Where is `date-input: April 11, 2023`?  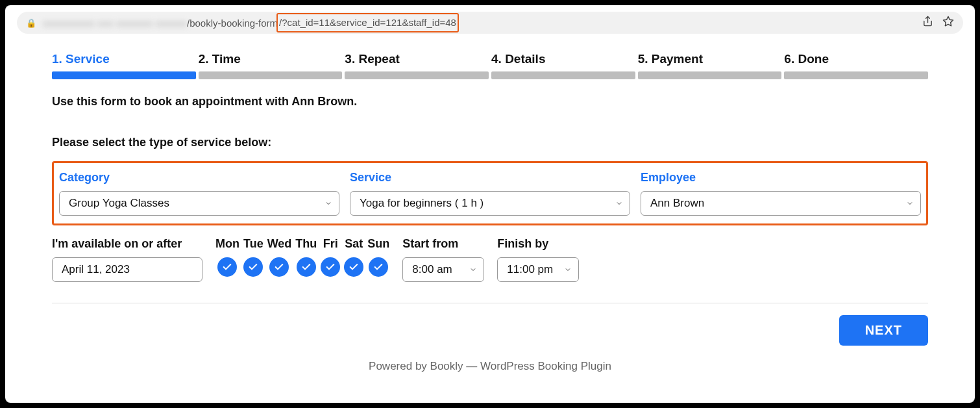
date-input: April 11, 2023 is located at coordinates (127, 270).